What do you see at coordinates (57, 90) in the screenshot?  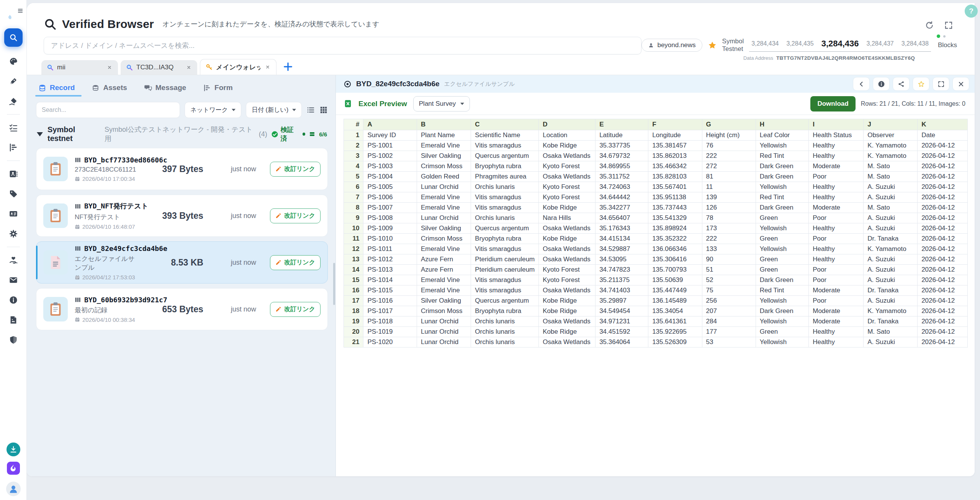 I see `tab-record: Record` at bounding box center [57, 90].